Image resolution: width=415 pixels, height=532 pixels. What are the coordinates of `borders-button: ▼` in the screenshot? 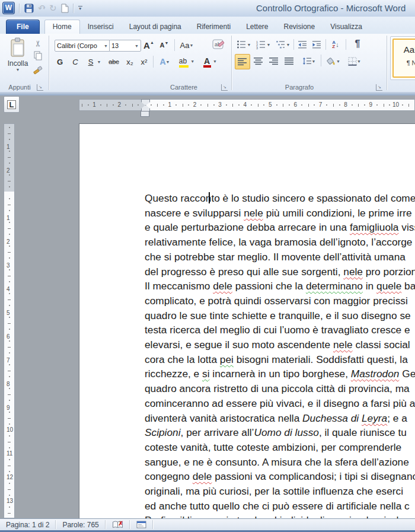 It's located at (355, 61).